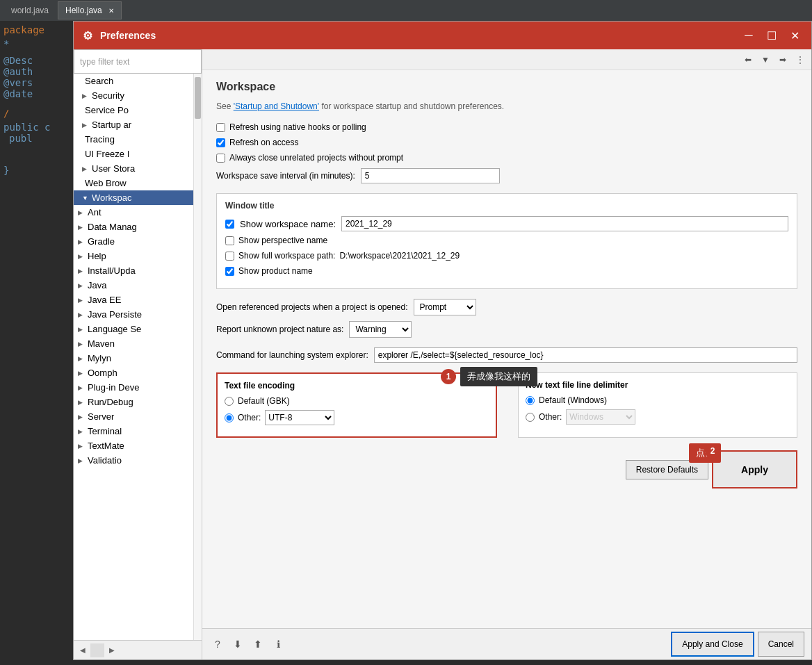 The image size is (812, 665). I want to click on checkbox-refresh-native-input, so click(221, 128).